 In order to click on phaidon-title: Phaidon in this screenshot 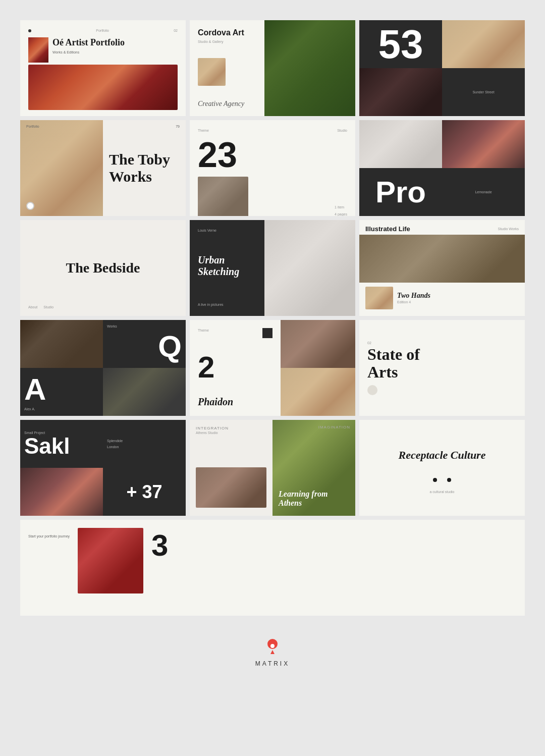, I will do `click(235, 402)`.